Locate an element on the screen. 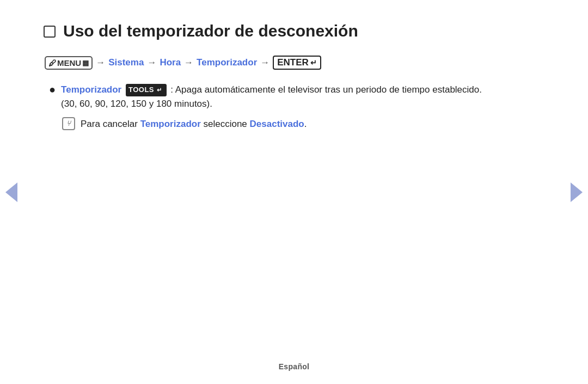  menu-step-sistema: Sistema is located at coordinates (126, 63).